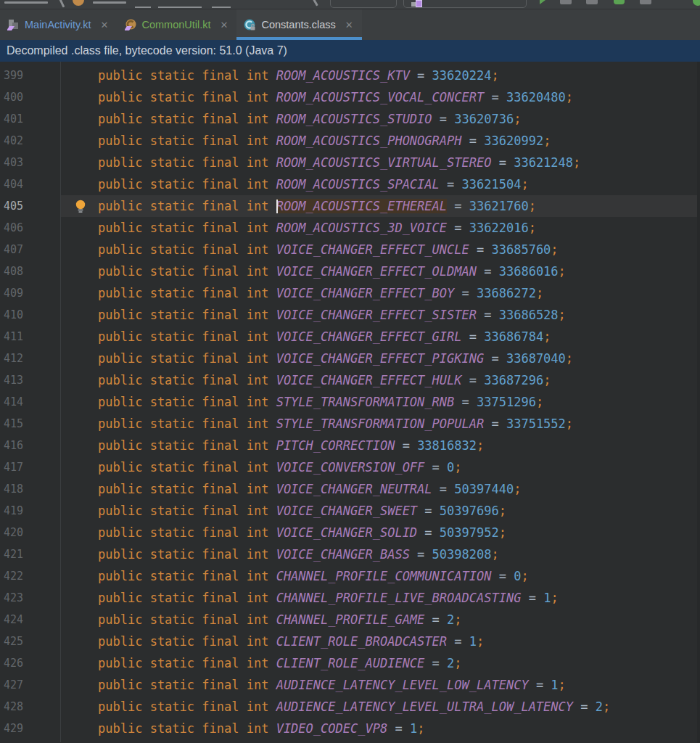  What do you see at coordinates (350, 446) in the screenshot?
I see `code-line: 416 public static final int PITCH_CORREC…` at bounding box center [350, 446].